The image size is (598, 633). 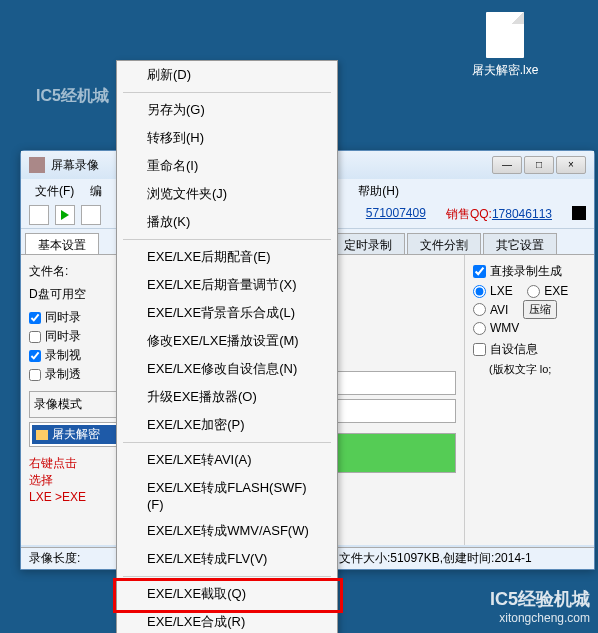 What do you see at coordinates (378, 190) in the screenshot?
I see `menu-help: 帮助(H)` at bounding box center [378, 190].